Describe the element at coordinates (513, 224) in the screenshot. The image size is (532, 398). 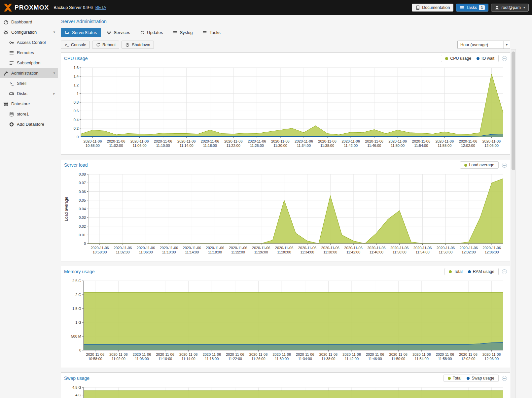
I see `scrollbar-track` at that location.